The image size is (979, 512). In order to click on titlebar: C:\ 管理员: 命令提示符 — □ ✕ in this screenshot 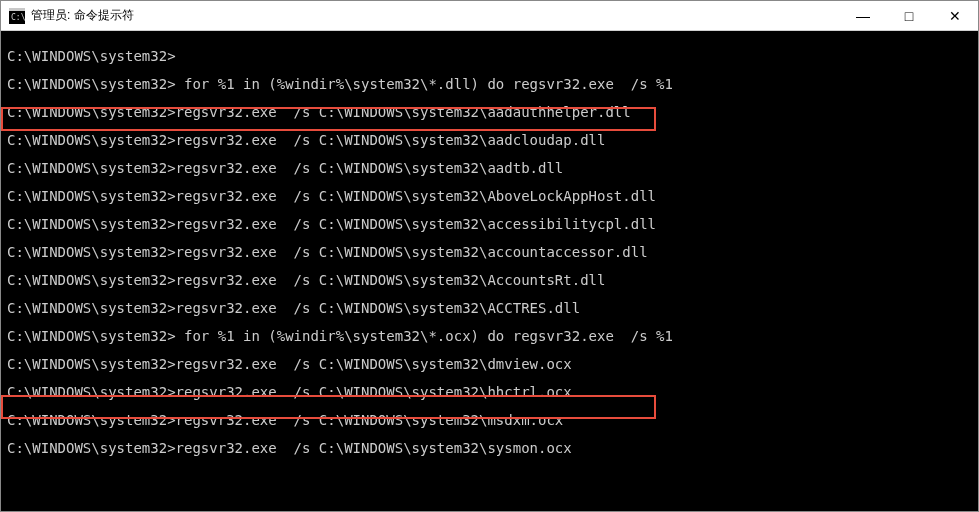, I will do `click(490, 16)`.